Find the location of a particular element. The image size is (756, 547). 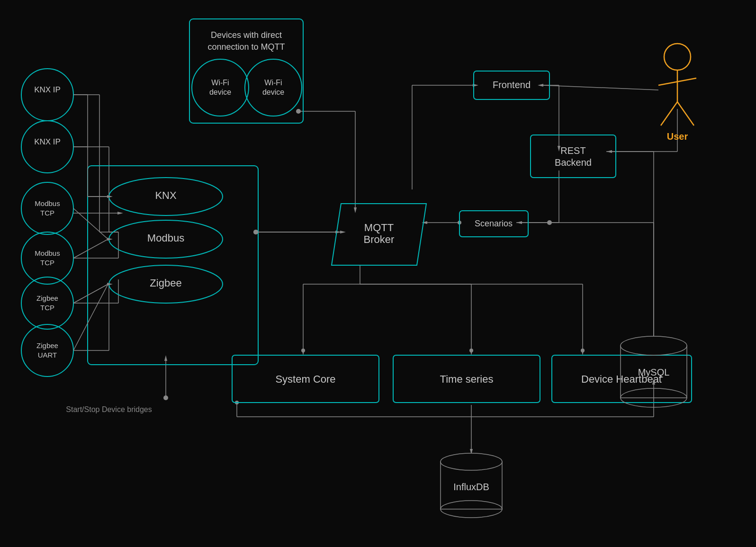

zigbee-uart-label-a: Zigbee is located at coordinates (47, 346).